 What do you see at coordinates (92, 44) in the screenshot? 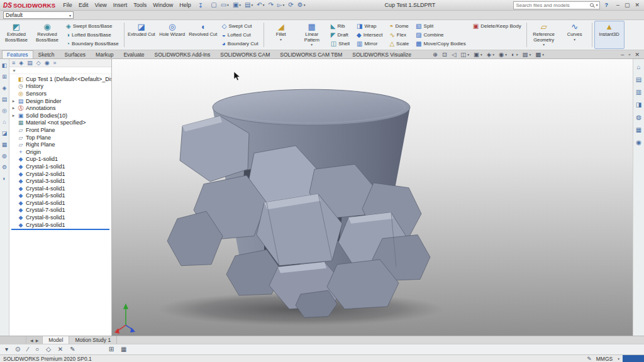
I see `boundary-boss-base-button: ◔Boundary Boss/Base` at bounding box center [92, 44].